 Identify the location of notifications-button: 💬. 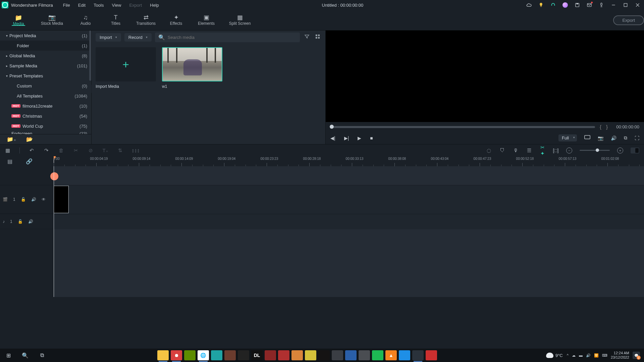
(636, 355).